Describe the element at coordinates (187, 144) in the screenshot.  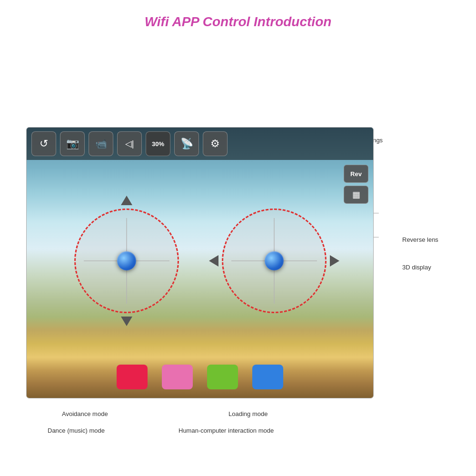
I see `satellite-icon: 📡` at that location.